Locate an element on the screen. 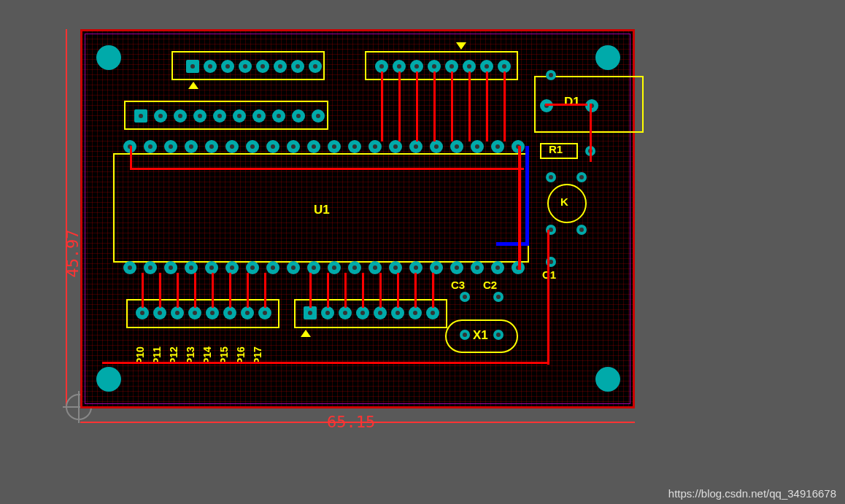 The width and height of the screenshot is (845, 504). header-p3 is located at coordinates (371, 314).